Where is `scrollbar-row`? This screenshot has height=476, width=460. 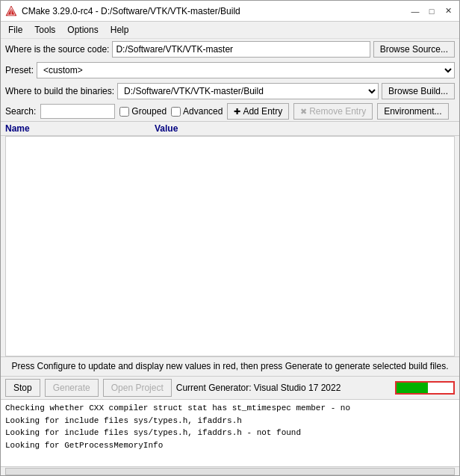
scrollbar-row is located at coordinates (230, 471).